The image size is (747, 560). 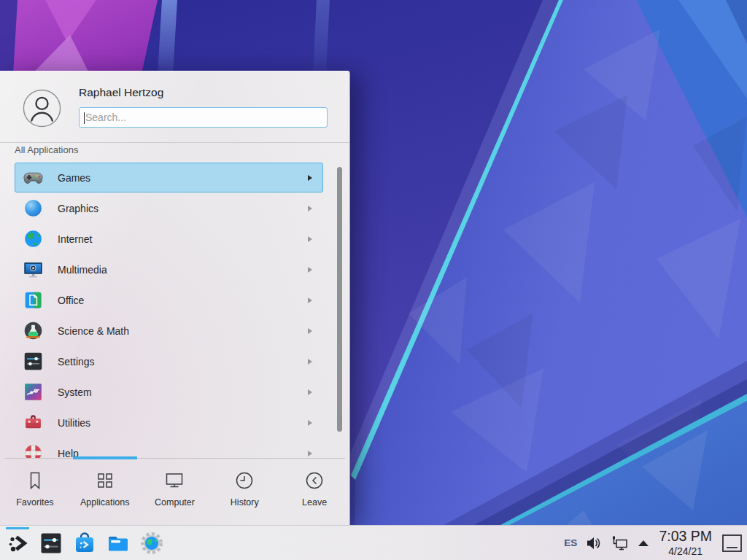 What do you see at coordinates (169, 423) in the screenshot?
I see `category-row: Utilities` at bounding box center [169, 423].